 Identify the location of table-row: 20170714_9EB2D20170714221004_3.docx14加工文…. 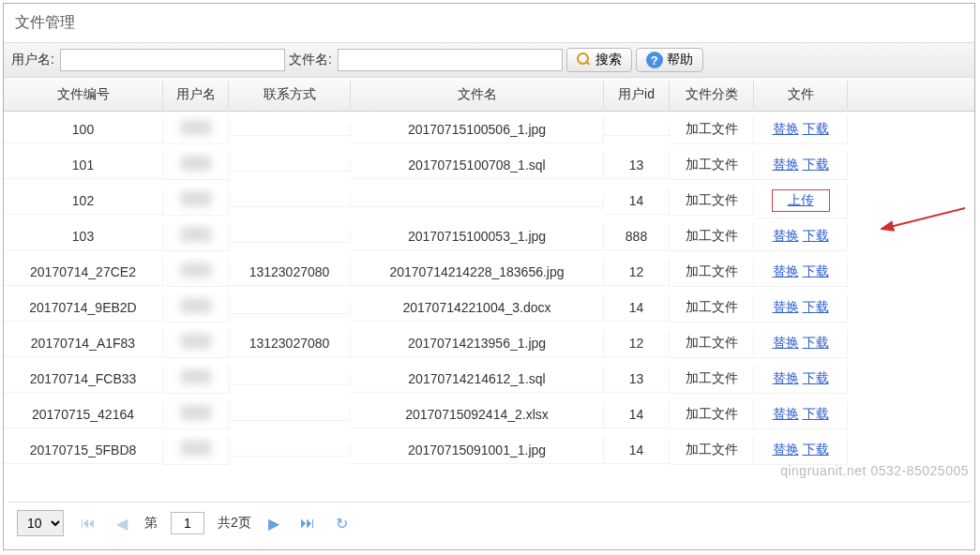
(490, 308).